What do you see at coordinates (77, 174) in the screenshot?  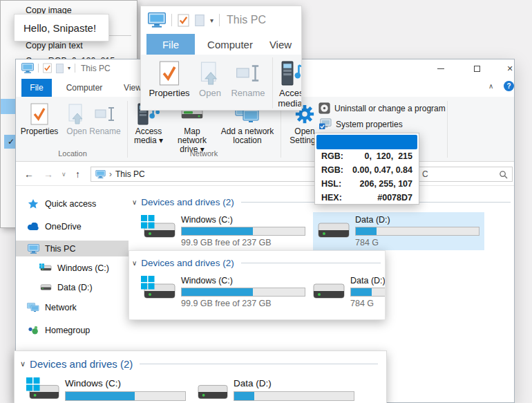 I see `up-icon: ↑` at bounding box center [77, 174].